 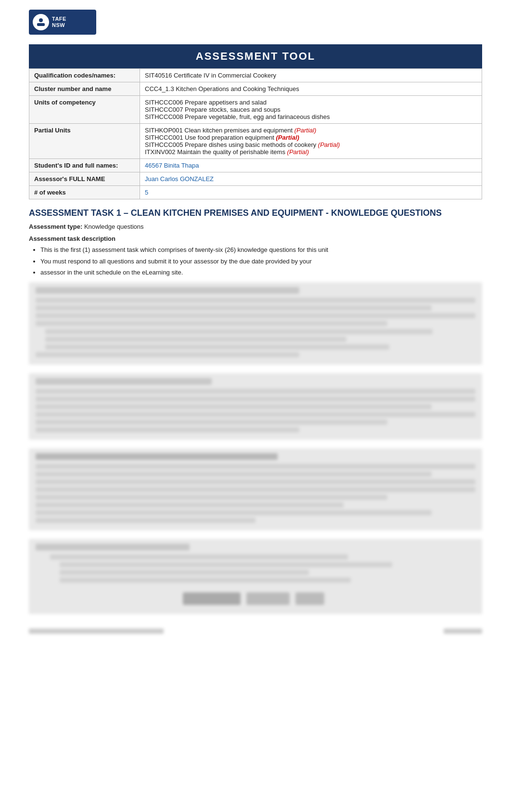 I want to click on task-desc-list: This is the first (1) assessment task wh…, so click(x=261, y=261).